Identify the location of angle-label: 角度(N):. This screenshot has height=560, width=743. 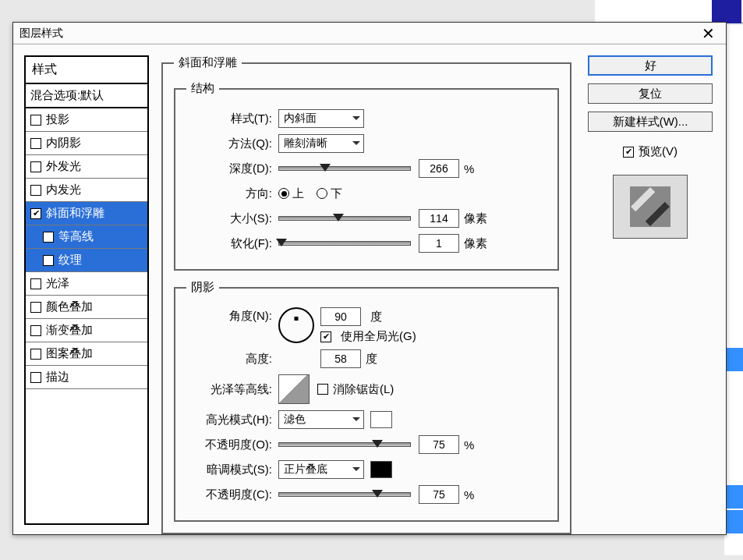
(232, 315).